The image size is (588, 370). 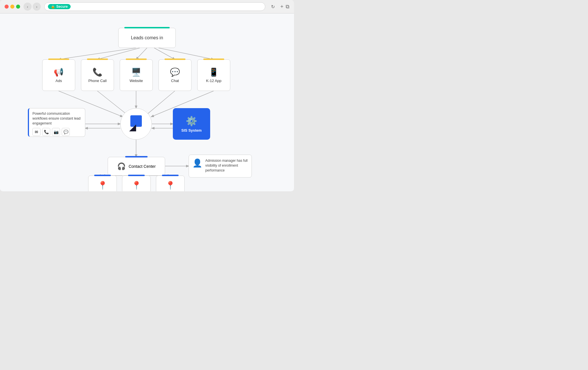 I want to click on close-button, so click(x=7, y=7).